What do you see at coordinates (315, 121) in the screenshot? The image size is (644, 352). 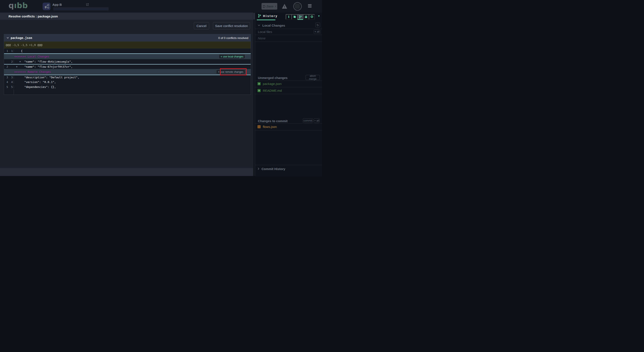 I see `minus-icon: −` at bounding box center [315, 121].